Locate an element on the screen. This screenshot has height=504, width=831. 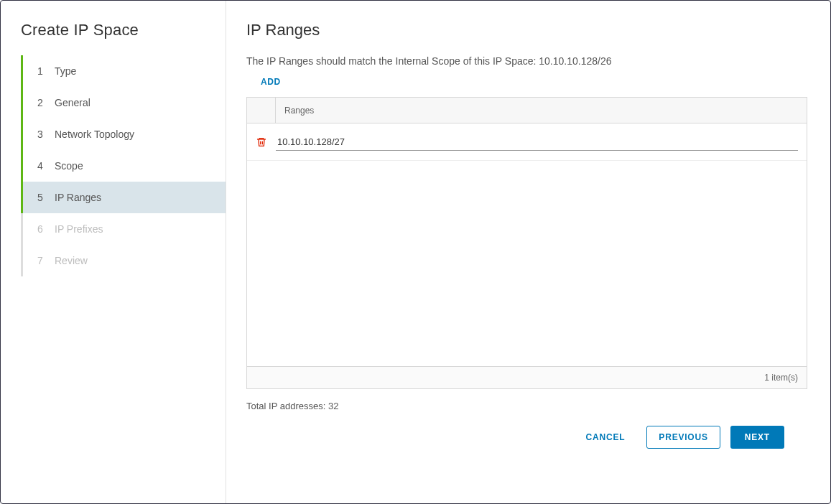
row-actions is located at coordinates (261, 142).